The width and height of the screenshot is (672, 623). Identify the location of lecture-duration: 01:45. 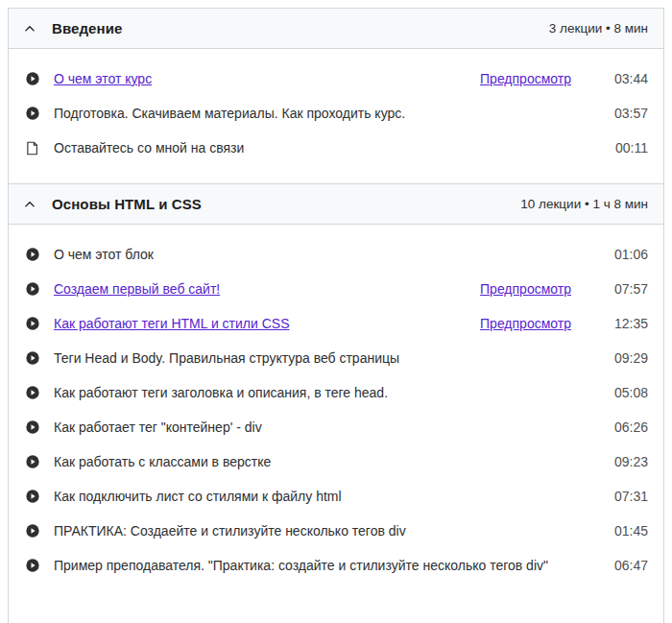
(627, 532).